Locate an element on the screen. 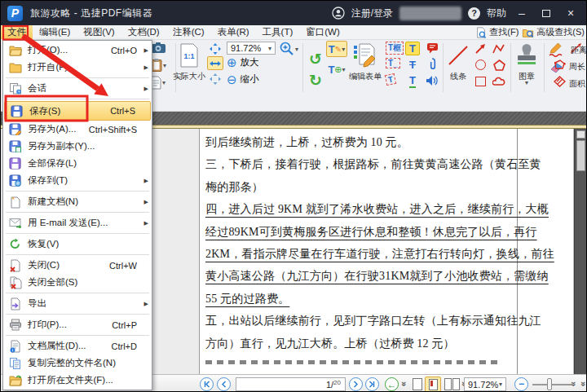 The height and width of the screenshot is (392, 587). menu-item-new-document: * 新建文档(N) ▶ is located at coordinates (77, 202).